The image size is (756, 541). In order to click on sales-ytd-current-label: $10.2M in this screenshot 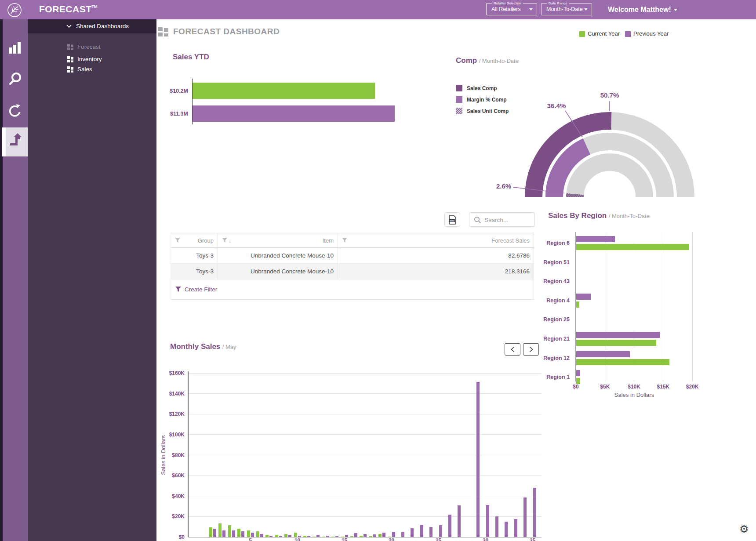, I will do `click(173, 91)`.